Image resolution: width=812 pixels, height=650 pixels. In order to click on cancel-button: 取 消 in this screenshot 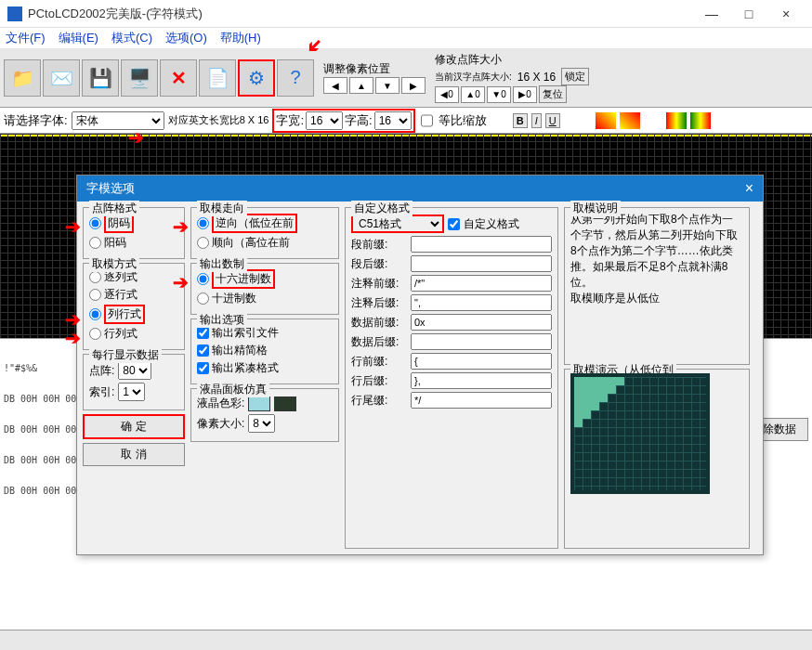, I will do `click(134, 455)`.